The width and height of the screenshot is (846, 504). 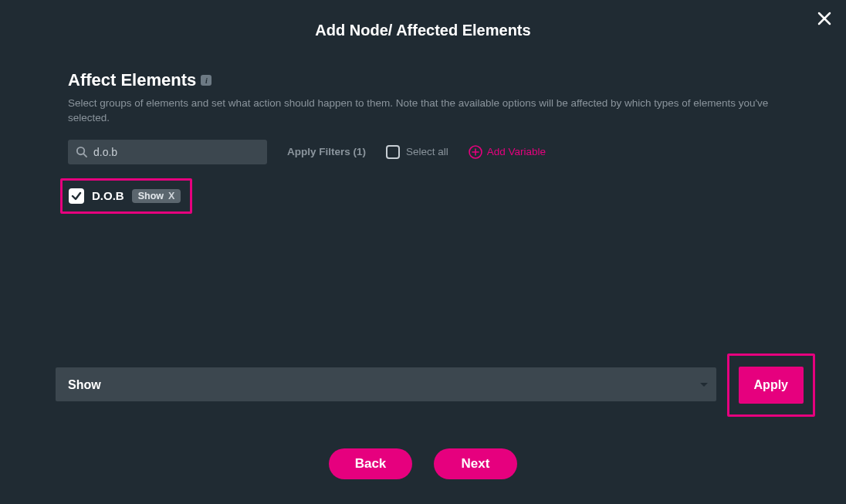 What do you see at coordinates (824, 19) in the screenshot?
I see `close-icon` at bounding box center [824, 19].